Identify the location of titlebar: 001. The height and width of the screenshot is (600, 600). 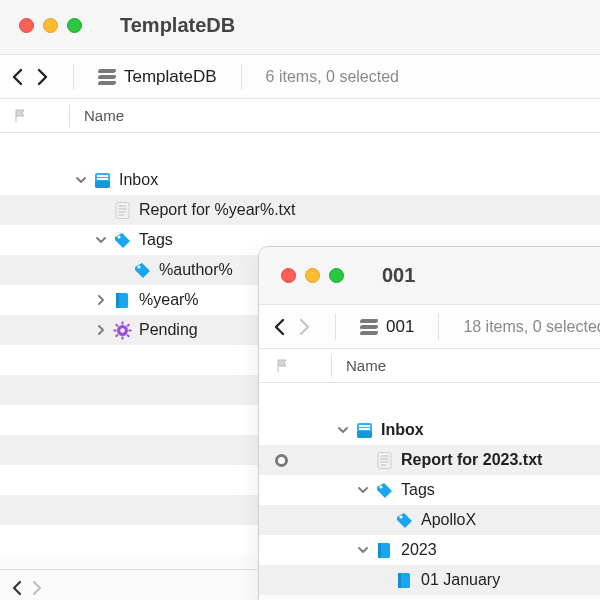
(430, 276).